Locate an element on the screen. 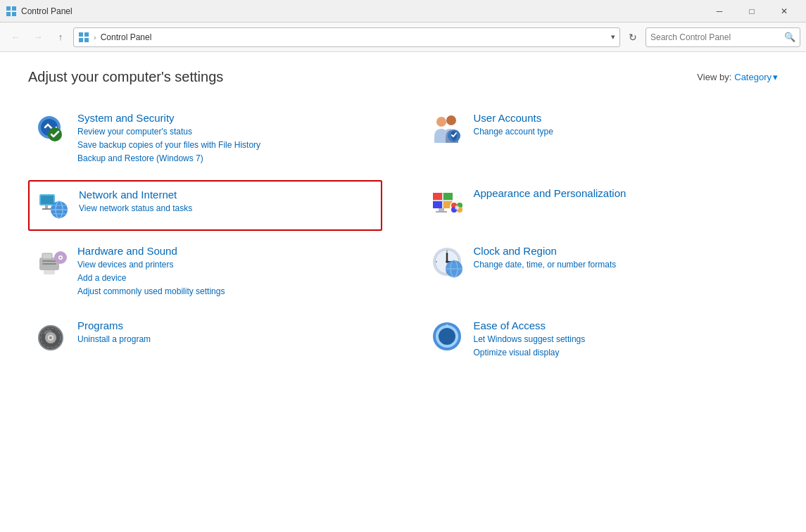 This screenshot has height=532, width=806. hardware-sound-link-3: Adjust commonly used mobility settings is located at coordinates (151, 291).